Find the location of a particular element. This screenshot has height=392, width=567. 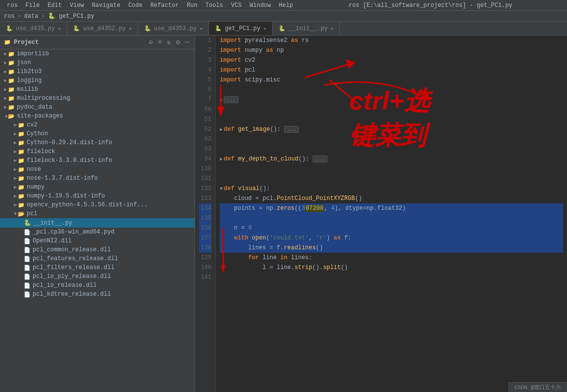

tree-item-init-py: 🐍 __init__.py is located at coordinates (97, 223).